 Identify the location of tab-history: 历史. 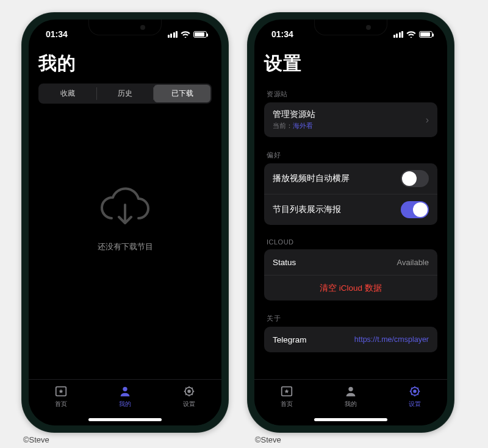
(126, 94).